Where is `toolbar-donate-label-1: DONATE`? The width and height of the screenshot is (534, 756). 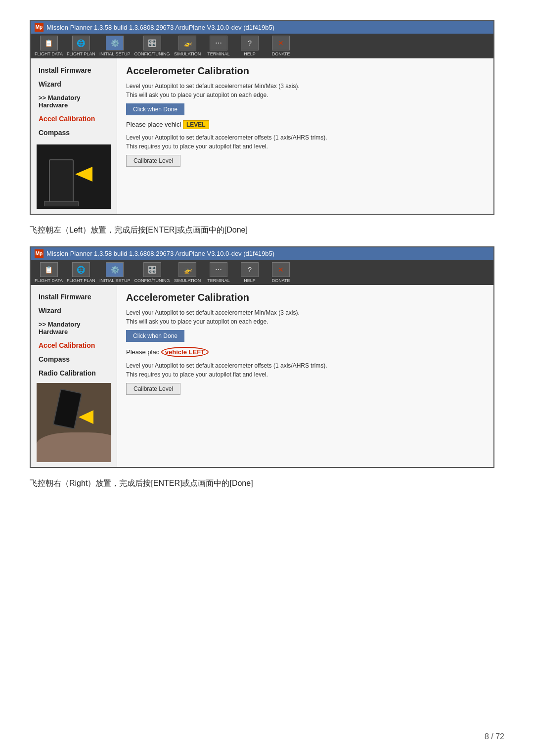
toolbar-donate-label-1: DONATE is located at coordinates (281, 54).